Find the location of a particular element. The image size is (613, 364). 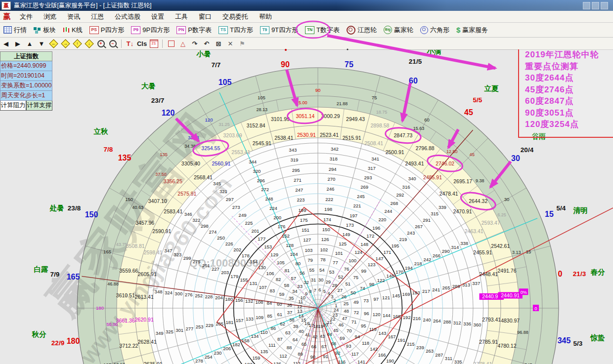

svg-text: 28.13 is located at coordinates (262, 110).